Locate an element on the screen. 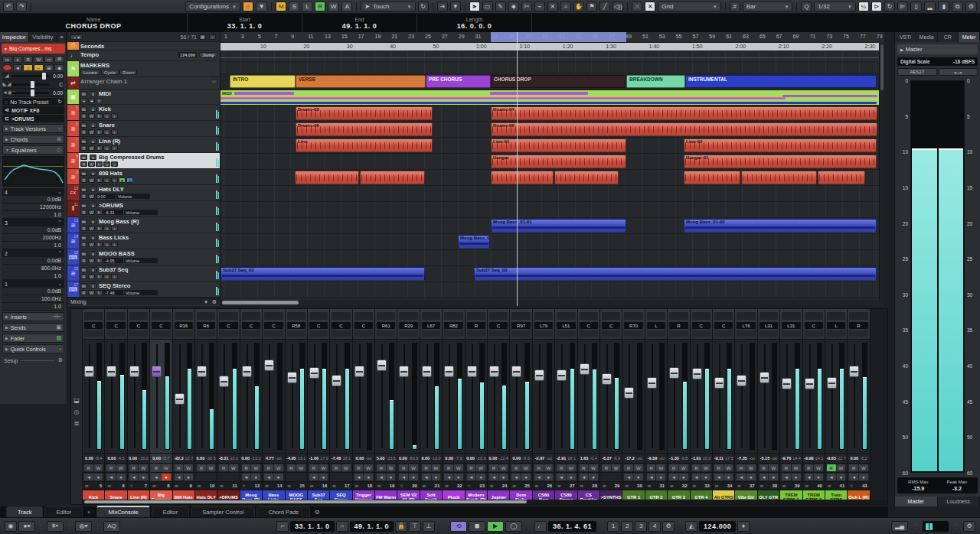 The width and height of the screenshot is (980, 534). mixer-channel-sub37-seq: C-1.0617.0RW◄●∞16Sub37 Seq is located at coordinates (318, 407).